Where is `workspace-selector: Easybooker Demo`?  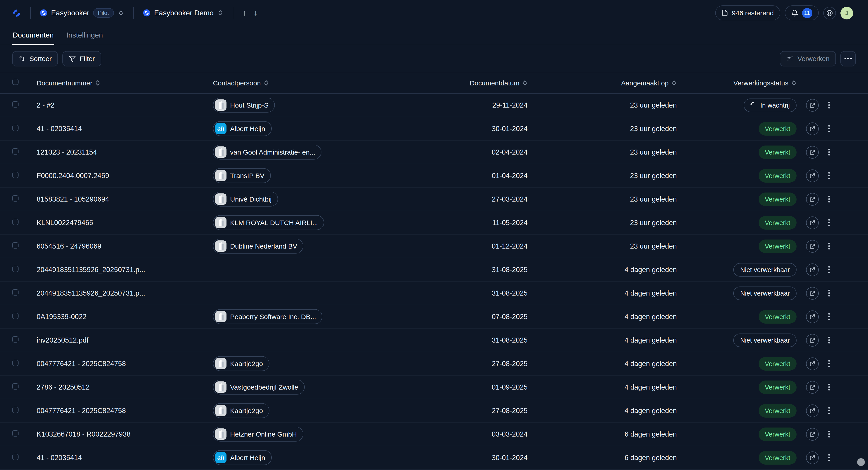
workspace-selector: Easybooker Demo is located at coordinates (183, 13).